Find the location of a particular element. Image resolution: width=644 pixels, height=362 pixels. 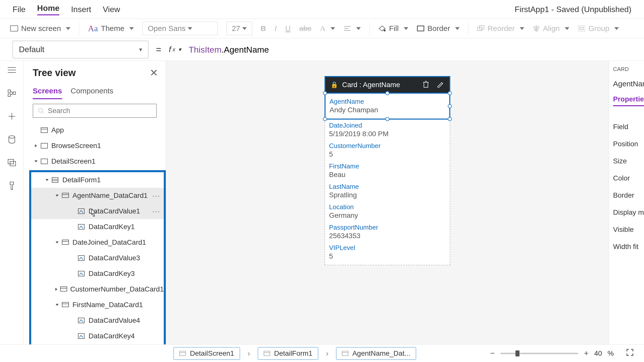

font-select: Open Sans is located at coordinates (180, 28).